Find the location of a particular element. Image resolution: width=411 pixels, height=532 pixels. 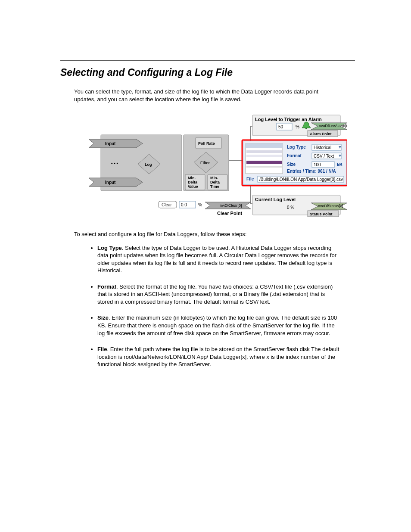

log-type-label: Log Type is located at coordinates (296, 147).